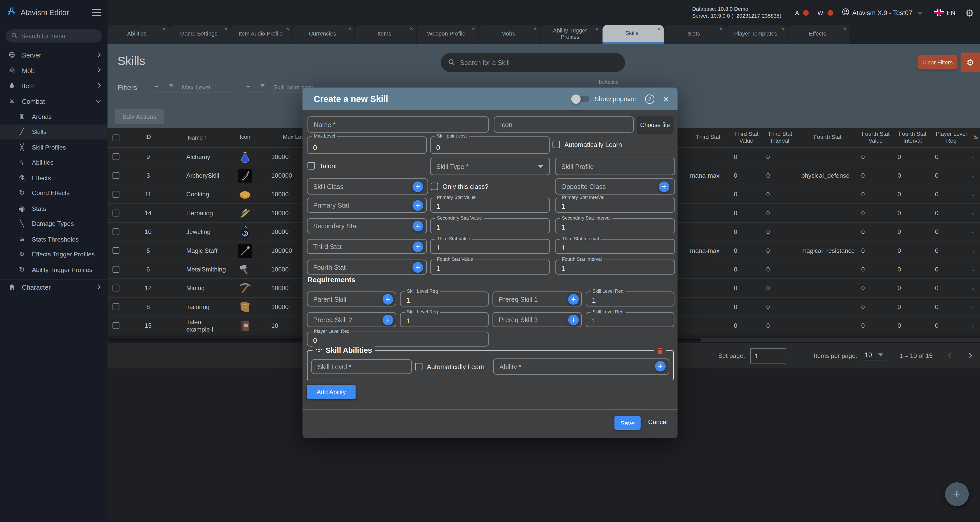  I want to click on sidebar-sub-item: ≋ Stats Thresholds, so click(54, 239).